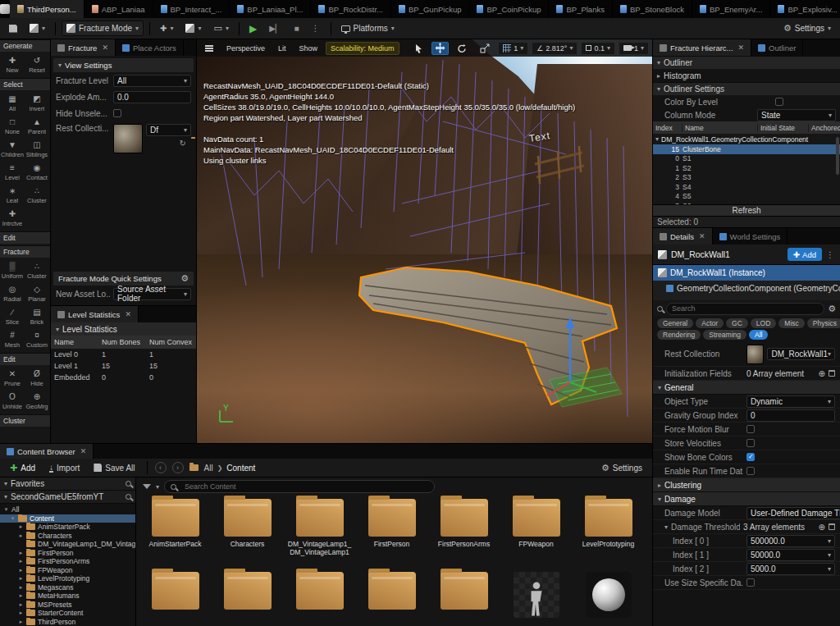  I want to click on filter-chip: Physics, so click(824, 323).